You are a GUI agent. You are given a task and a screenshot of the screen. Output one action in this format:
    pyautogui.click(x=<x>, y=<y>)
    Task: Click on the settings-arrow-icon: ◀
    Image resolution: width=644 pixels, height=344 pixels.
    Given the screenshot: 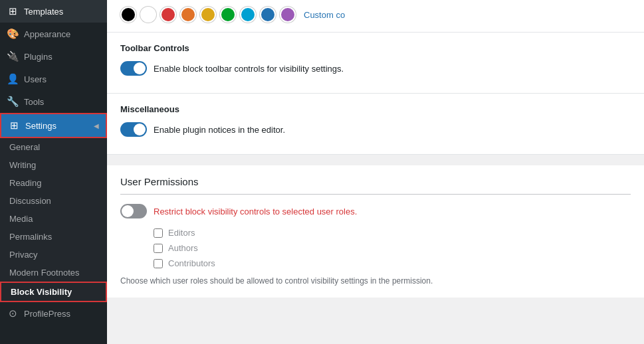 What is the action you would take?
    pyautogui.click(x=96, y=126)
    